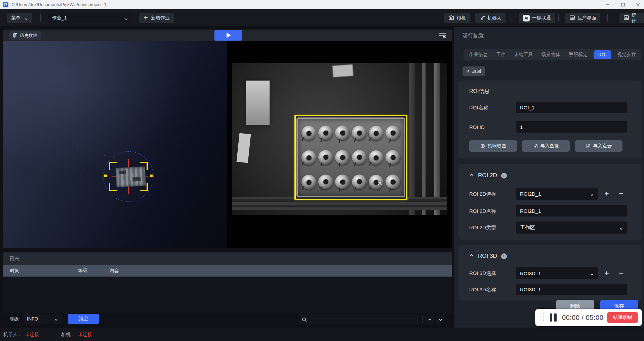 This screenshot has height=341, width=644. Describe the element at coordinates (575, 306) in the screenshot. I see `delete-label: 删除` at that location.